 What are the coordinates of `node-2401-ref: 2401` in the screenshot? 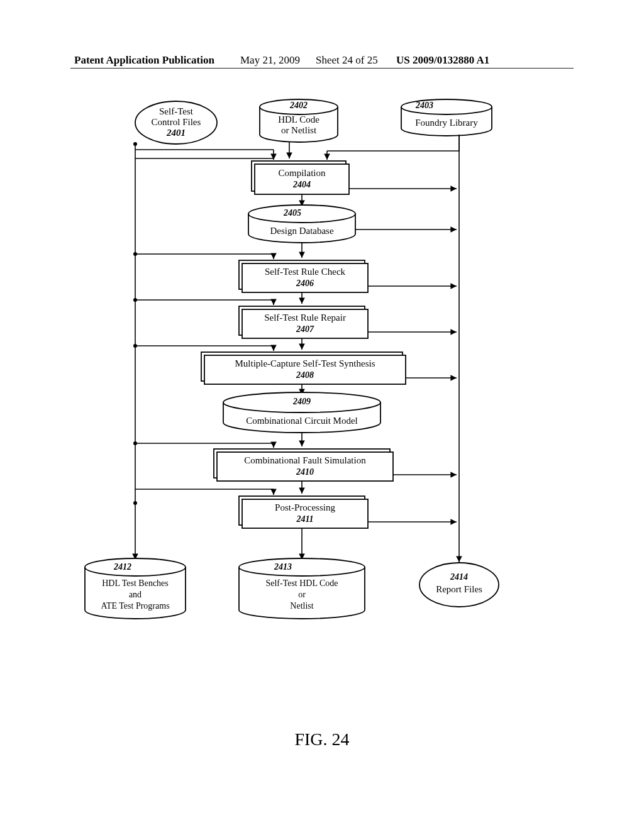 It's located at (176, 133).